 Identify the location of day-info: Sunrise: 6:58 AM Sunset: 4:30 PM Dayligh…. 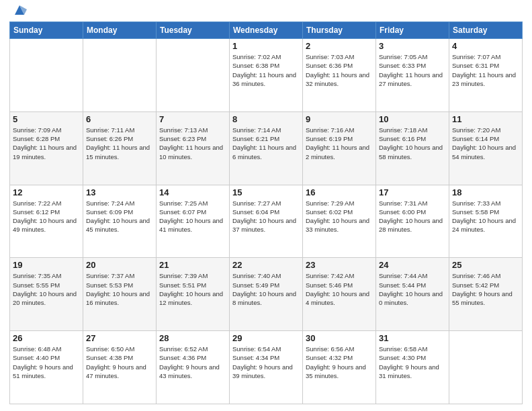
(412, 363).